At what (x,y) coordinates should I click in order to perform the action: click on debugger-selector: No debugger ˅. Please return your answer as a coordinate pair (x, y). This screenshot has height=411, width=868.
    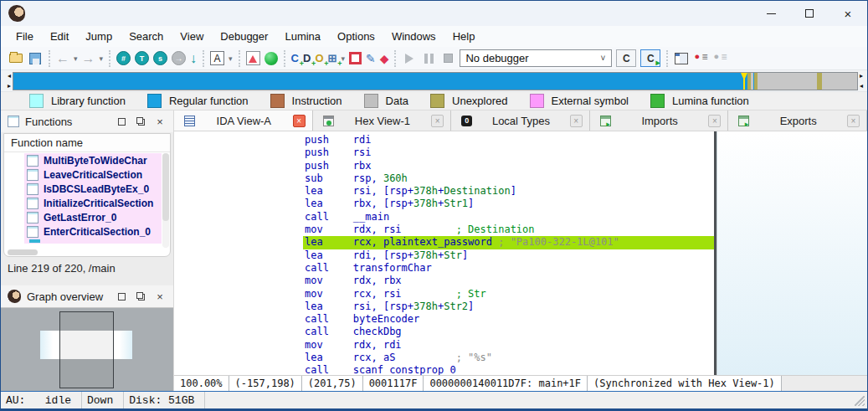
    Looking at the image, I should click on (536, 59).